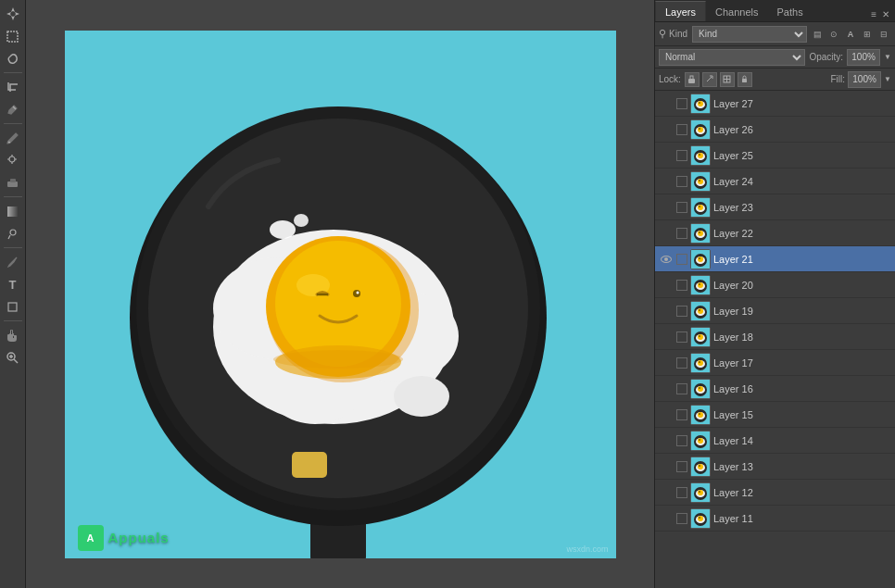 Image resolution: width=895 pixels, height=588 pixels. I want to click on lock-artboard-btn, so click(727, 80).